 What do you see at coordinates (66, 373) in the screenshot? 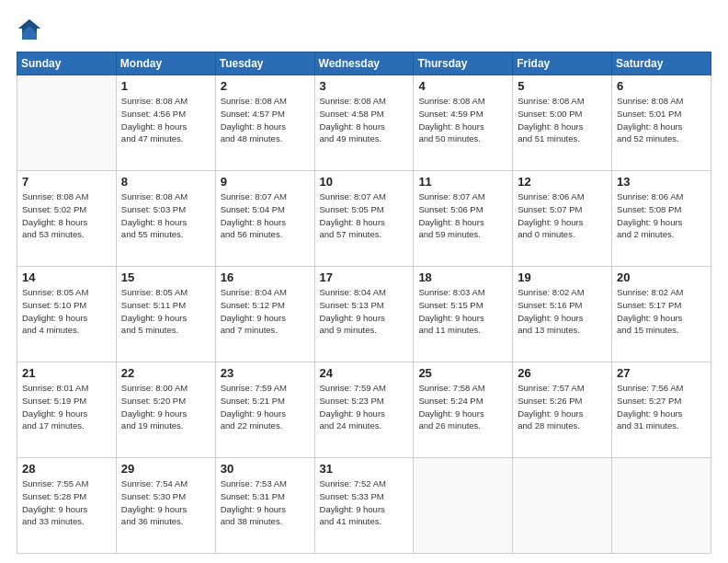
I see `day-number: 21` at bounding box center [66, 373].